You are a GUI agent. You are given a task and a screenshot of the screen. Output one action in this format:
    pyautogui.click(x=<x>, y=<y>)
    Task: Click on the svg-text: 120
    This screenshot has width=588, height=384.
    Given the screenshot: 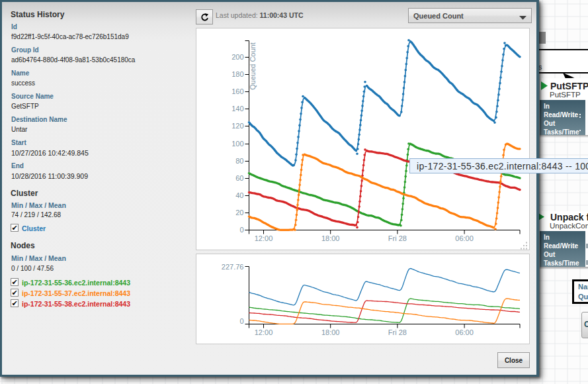 What is the action you would take?
    pyautogui.click(x=237, y=126)
    